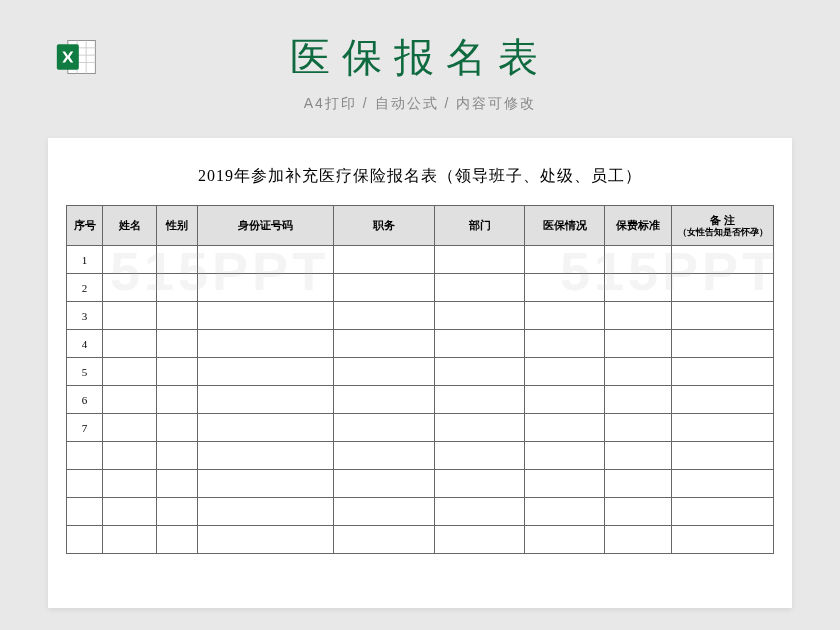 The width and height of the screenshot is (840, 630). What do you see at coordinates (420, 288) in the screenshot?
I see `table-row: 2` at bounding box center [420, 288].